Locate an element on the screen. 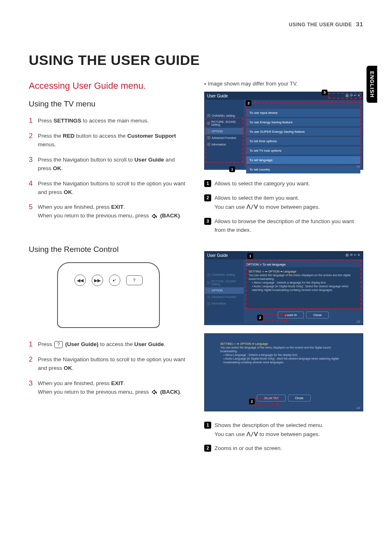 This screenshot has width=392, height=554. legend-1: 1Allows to select the category you want.… is located at coordinates (284, 207).